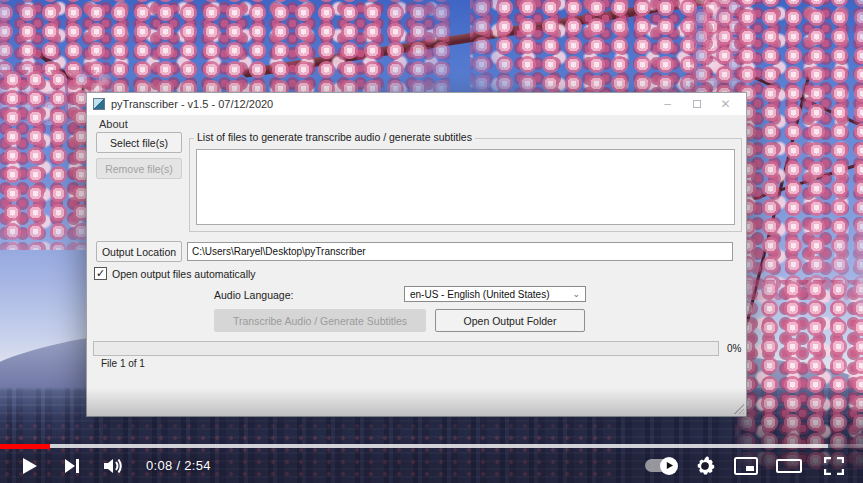 This screenshot has width=863, height=483. Describe the element at coordinates (320, 320) in the screenshot. I see `transcribe-button: Transcribe Audio / Generate Subtitles` at that location.